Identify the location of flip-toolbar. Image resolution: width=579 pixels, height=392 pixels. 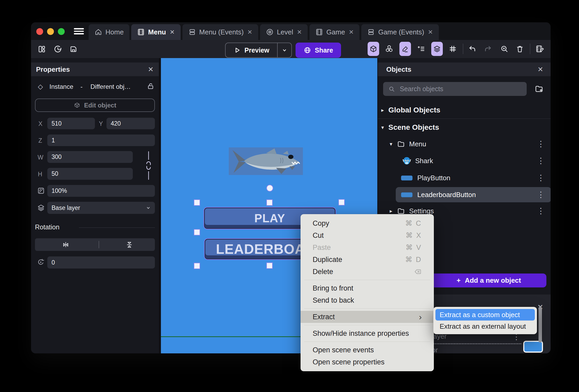
(95, 245).